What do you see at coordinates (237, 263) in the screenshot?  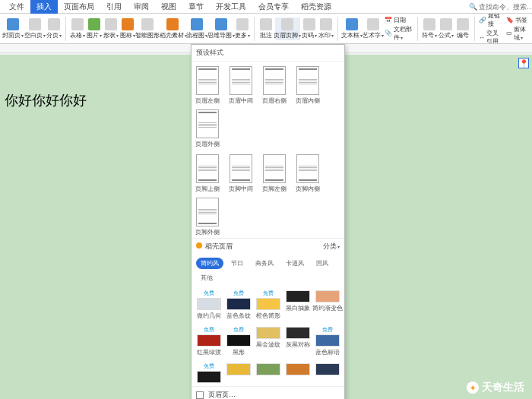 I see `style-chip: 节日` at bounding box center [237, 263].